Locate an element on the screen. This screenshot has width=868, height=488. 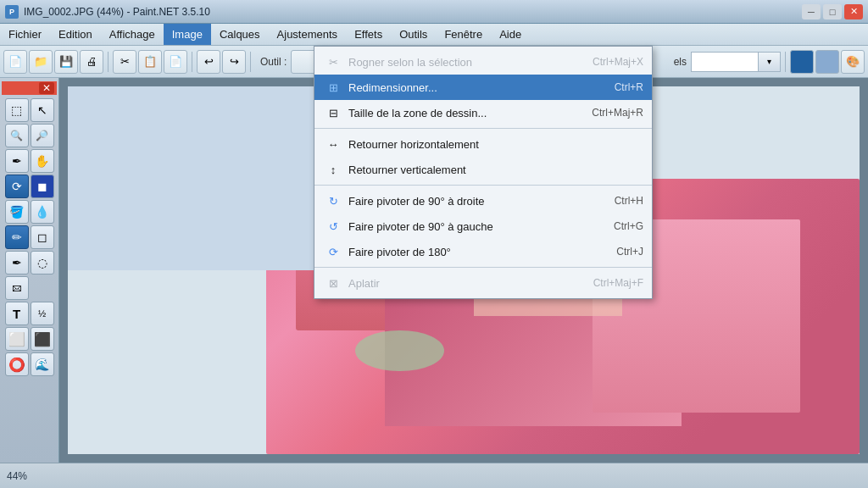
tool-ellipse-outline: ⭕ is located at coordinates (17, 364).